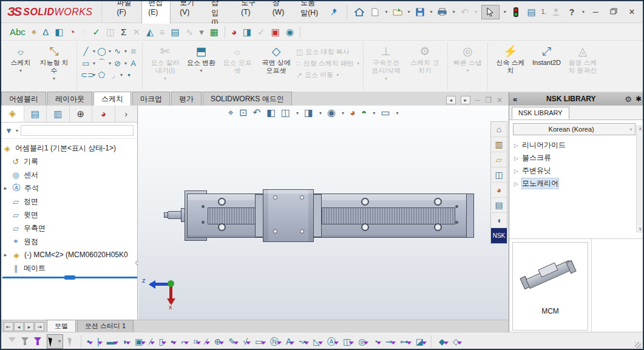 This screenshot has width=644, height=350. Describe the element at coordinates (5, 255) in the screenshot. I see `expand-caret-icon: ▸` at that location.